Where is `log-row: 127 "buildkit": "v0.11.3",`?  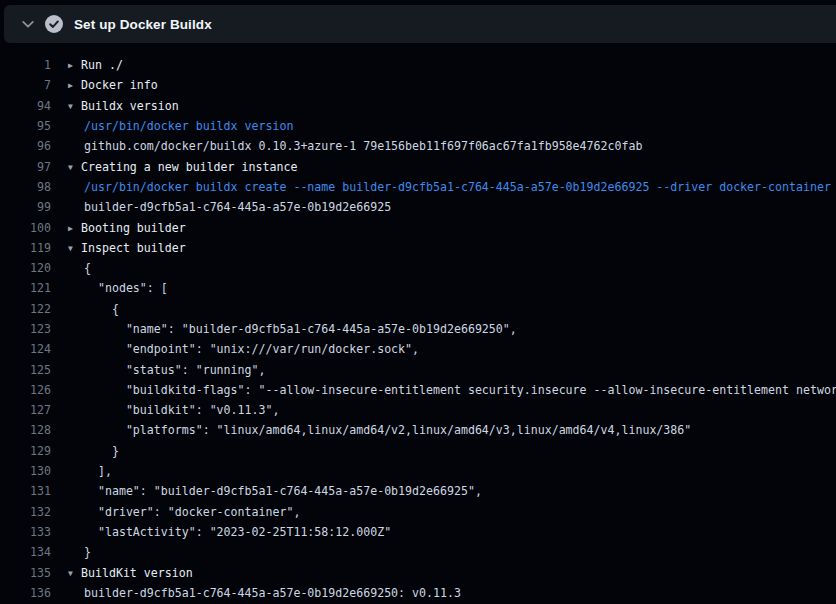
log-row: 127 "buildkit": "v0.11.3", is located at coordinates (418, 410).